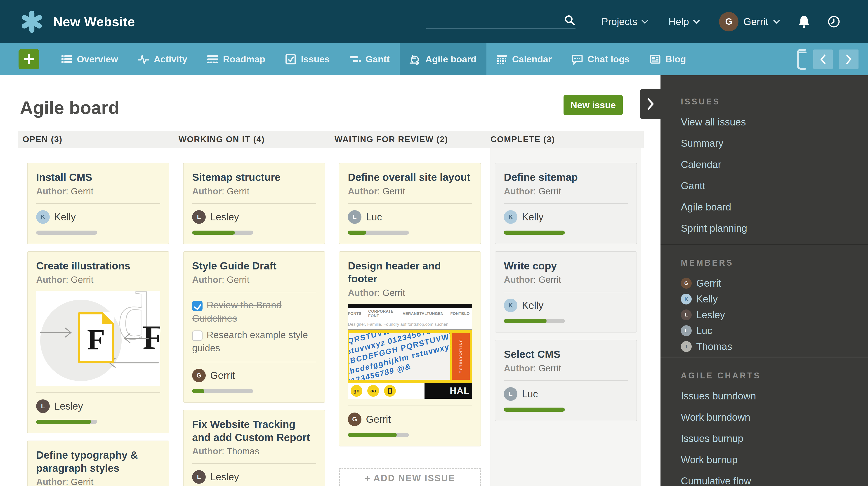  I want to click on issue-card: Define sitemap Author: Gerrit K Kelly, so click(566, 204).